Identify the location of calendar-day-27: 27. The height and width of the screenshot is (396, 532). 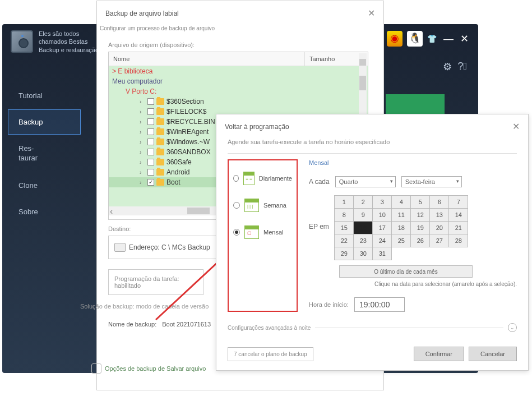
(440, 241).